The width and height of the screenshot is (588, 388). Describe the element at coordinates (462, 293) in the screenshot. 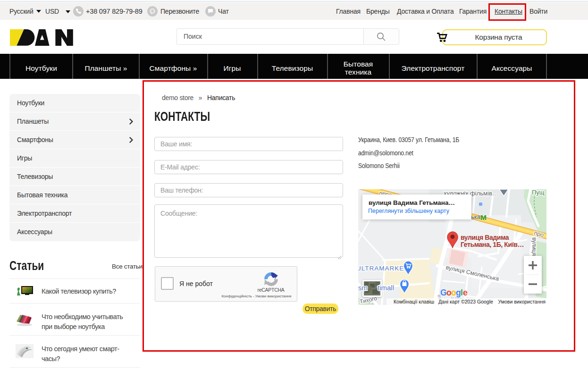

I see `svg-text: l` at that location.